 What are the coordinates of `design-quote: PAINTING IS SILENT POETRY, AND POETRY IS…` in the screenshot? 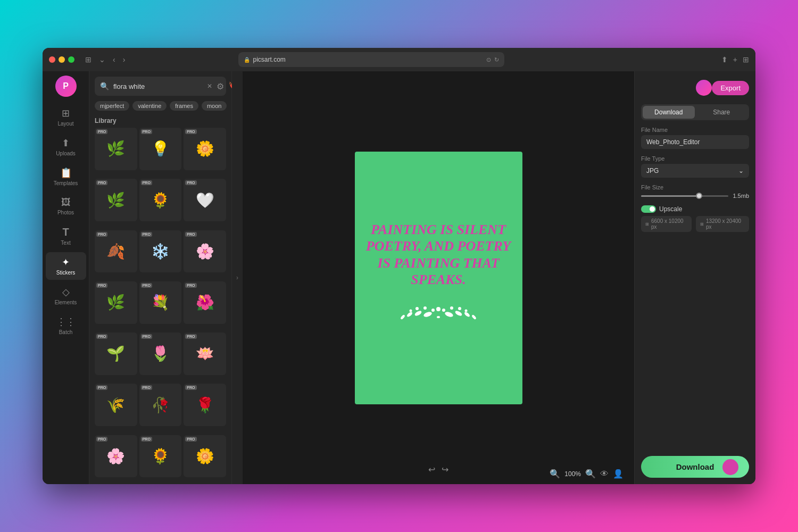 It's located at (438, 254).